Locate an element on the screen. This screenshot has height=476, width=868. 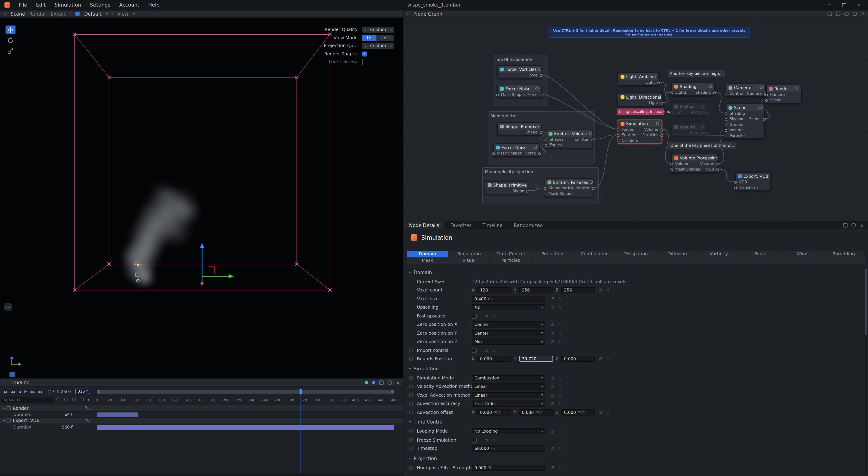
velocity-advection-dropdown: Linear is located at coordinates (508, 387).